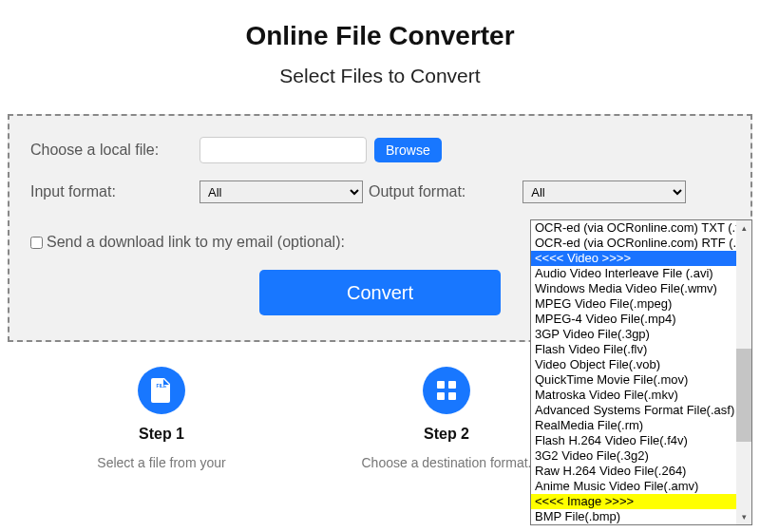  I want to click on dropdown-option: BMP File(.bmp), so click(635, 517).